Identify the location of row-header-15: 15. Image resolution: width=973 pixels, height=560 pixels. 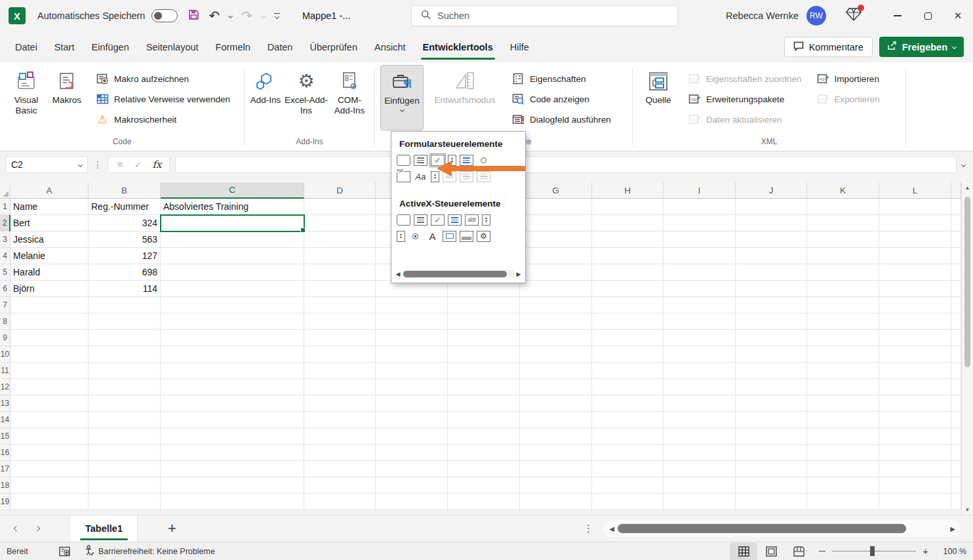
(5, 437).